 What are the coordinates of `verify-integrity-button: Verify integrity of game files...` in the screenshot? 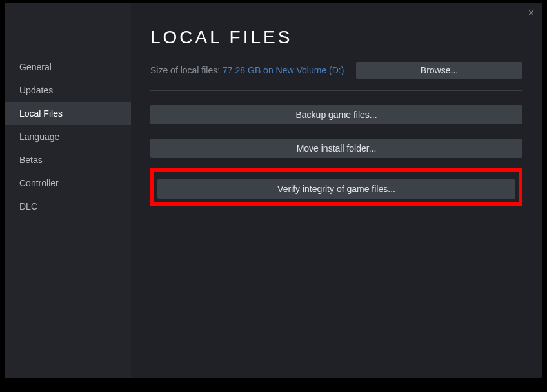 It's located at (337, 189).